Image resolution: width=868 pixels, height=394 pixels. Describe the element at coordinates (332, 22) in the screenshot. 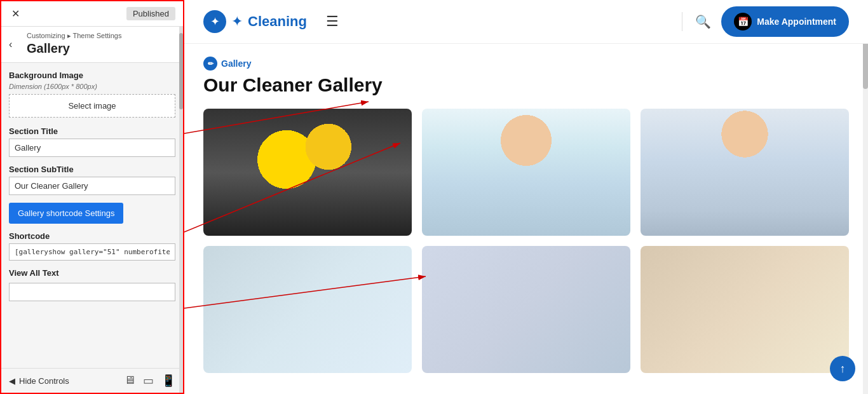

I see `hamburger-icon: ☰` at that location.